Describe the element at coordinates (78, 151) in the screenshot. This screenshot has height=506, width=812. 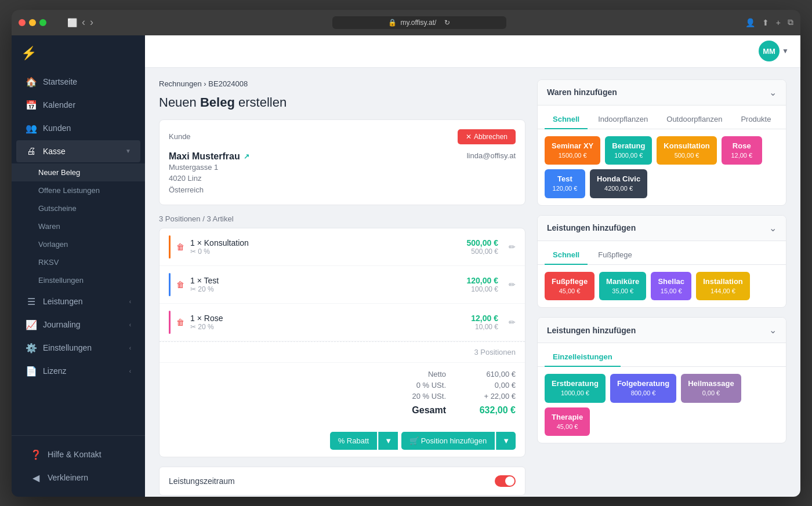
I see `sidebar-item-kasse: 🖨 Kasse ▼` at that location.